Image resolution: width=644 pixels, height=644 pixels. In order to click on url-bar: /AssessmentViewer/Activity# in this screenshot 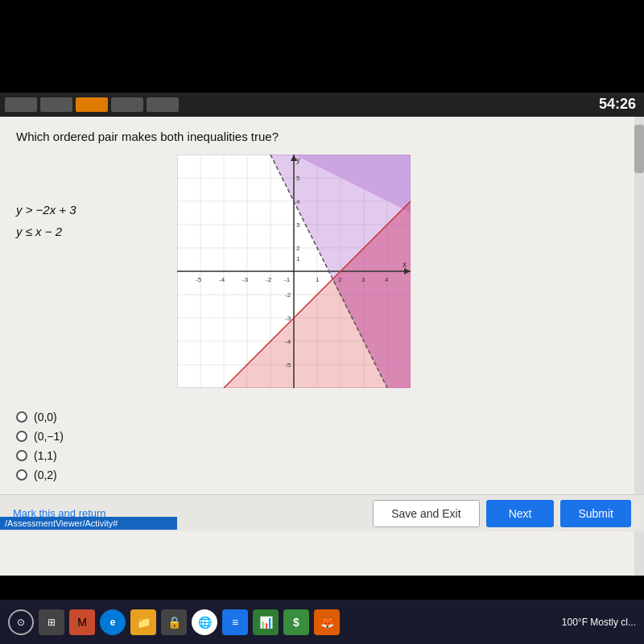, I will do `click(89, 523)`.